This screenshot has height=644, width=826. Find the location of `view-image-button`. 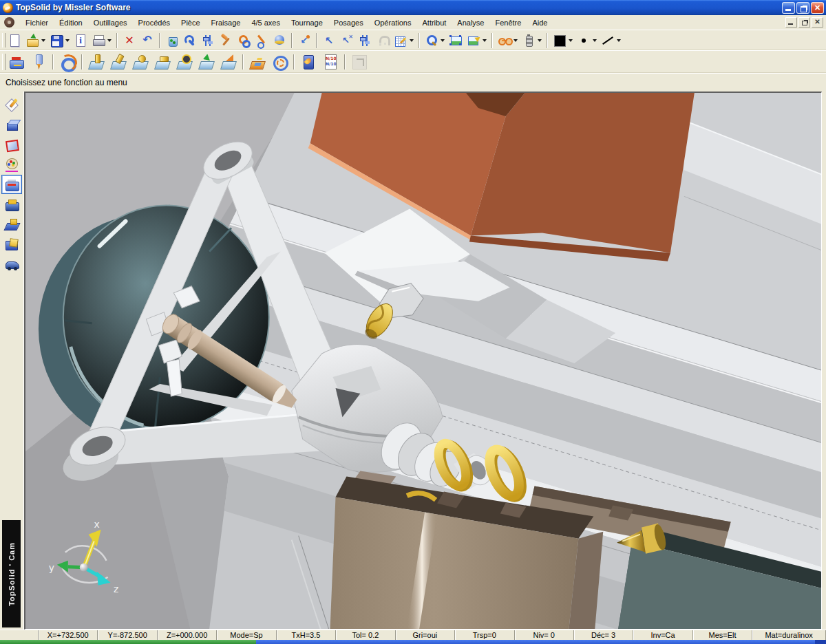

view-image-button is located at coordinates (476, 41).